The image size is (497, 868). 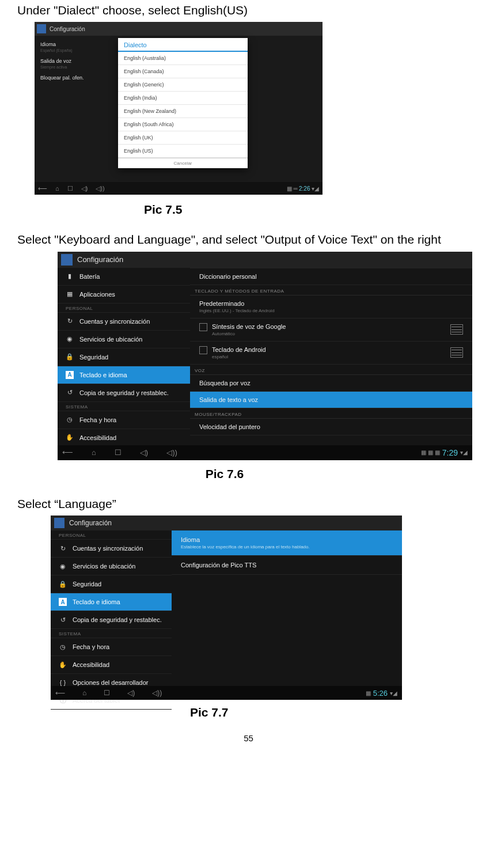 I want to click on sidebar-item-battery: ▮ Batería, so click(x=124, y=276).